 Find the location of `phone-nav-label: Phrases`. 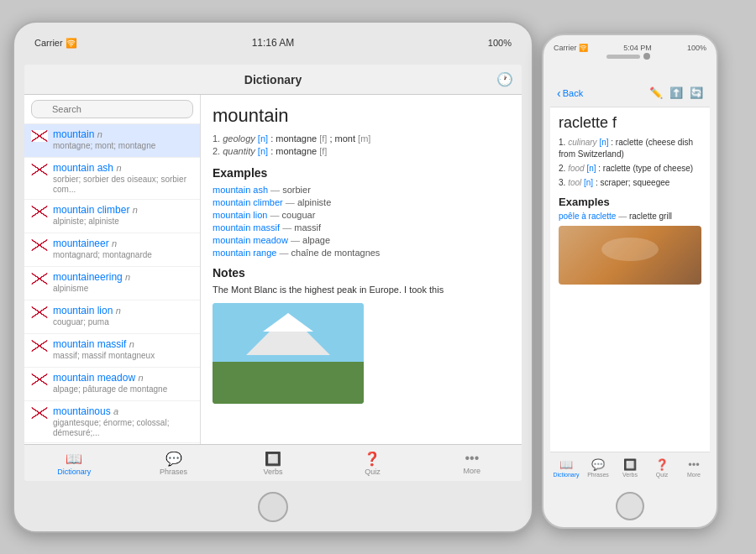

phone-nav-label: Phrases is located at coordinates (598, 475).